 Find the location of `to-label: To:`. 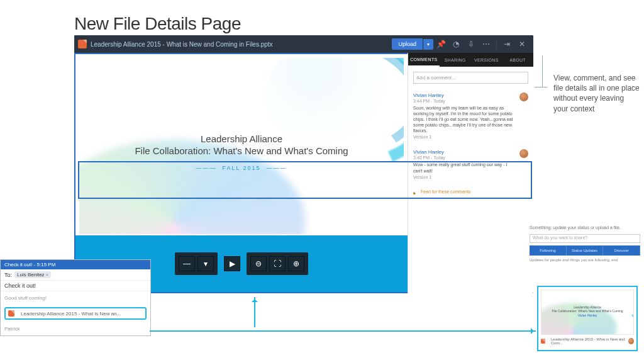

to-label: To: is located at coordinates (8, 275).